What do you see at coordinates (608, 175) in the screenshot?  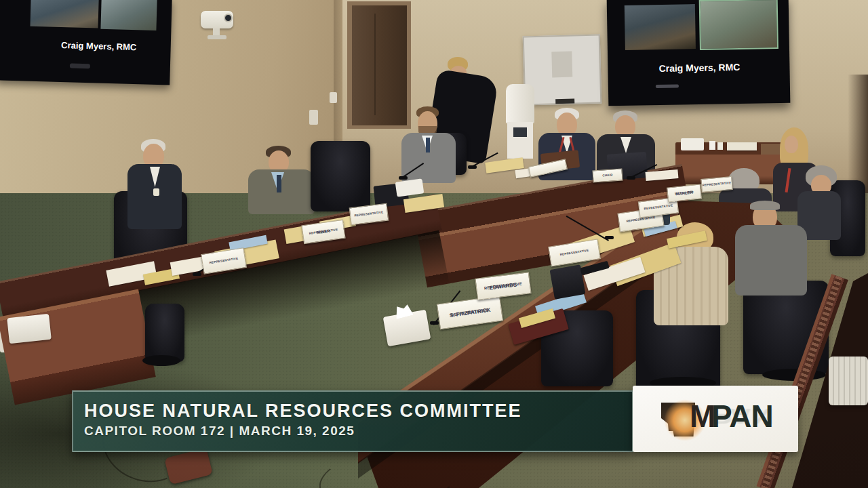 I see `nameplate-title: CHAIR` at bounding box center [608, 175].